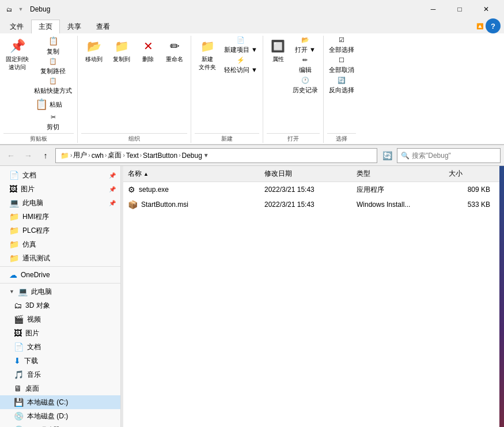  Describe the element at coordinates (80, 156) in the screenshot. I see `path-user: 用户` at that location.